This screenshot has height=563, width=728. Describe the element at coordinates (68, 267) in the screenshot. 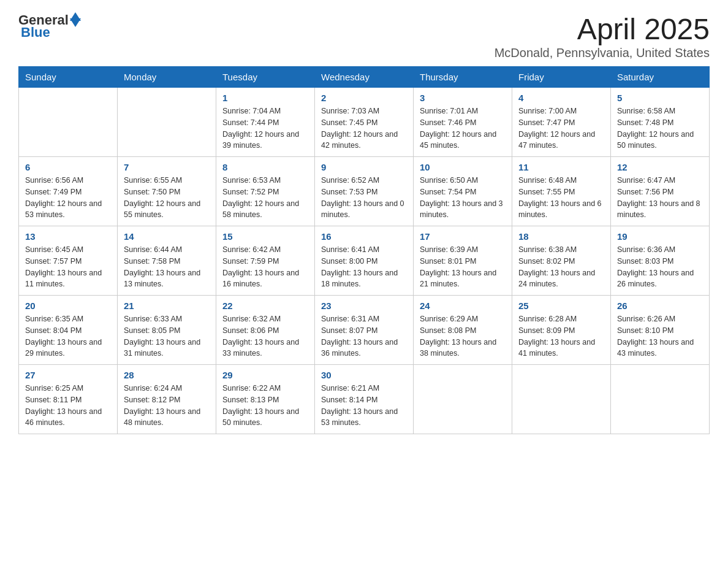

I see `day-info: Sunrise: 6:45 AMSunset: 7:57 PMDaylight:…` at that location.